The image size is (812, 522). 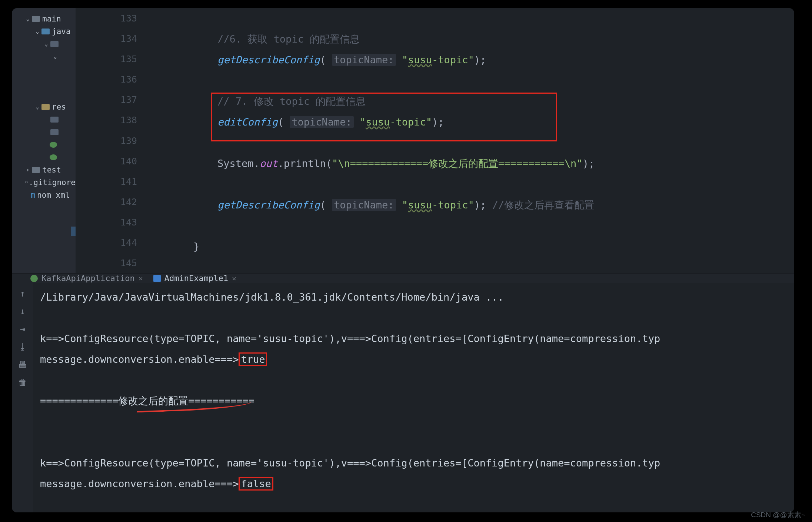 I want to click on project-tree: ⌄main⌄java⌄⌄⌄res›test◦.gitignoremnom xml, so click(x=44, y=141).